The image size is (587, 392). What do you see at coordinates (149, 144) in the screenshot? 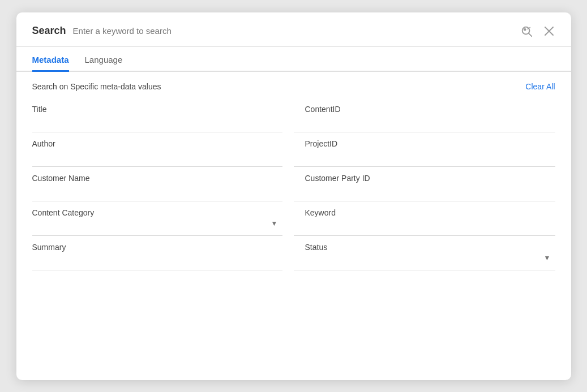
I see `field-label-author: Author` at bounding box center [149, 144].